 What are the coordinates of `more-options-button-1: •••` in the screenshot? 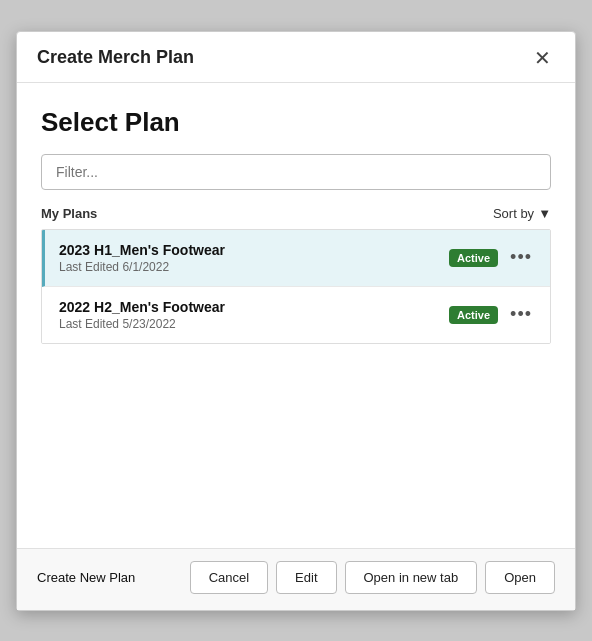 It's located at (521, 258).